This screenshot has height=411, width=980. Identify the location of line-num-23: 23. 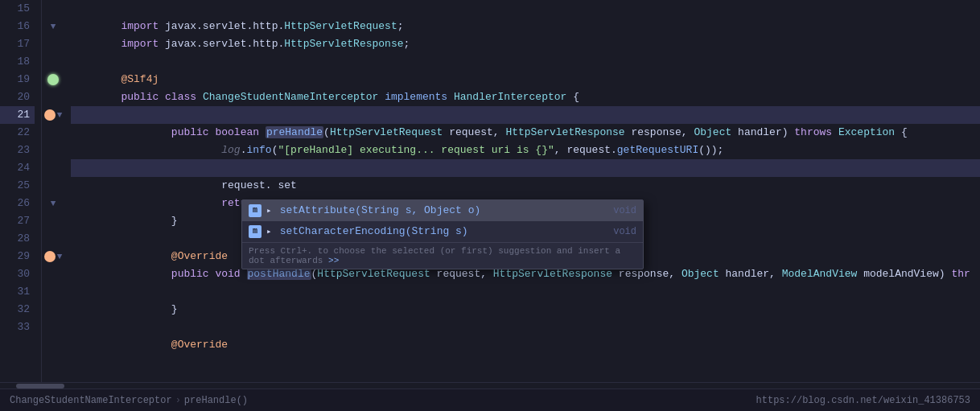
(18, 150).